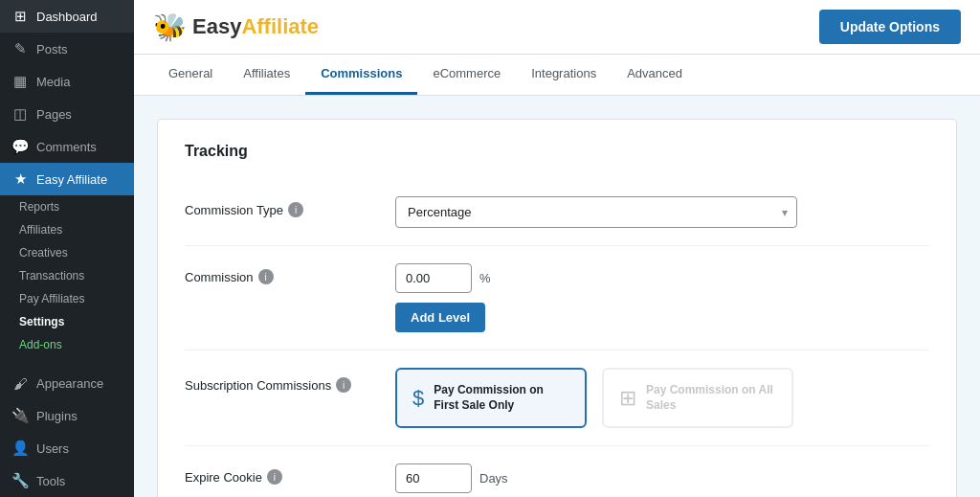 The height and width of the screenshot is (497, 980). I want to click on commission-unit: %, so click(485, 278).